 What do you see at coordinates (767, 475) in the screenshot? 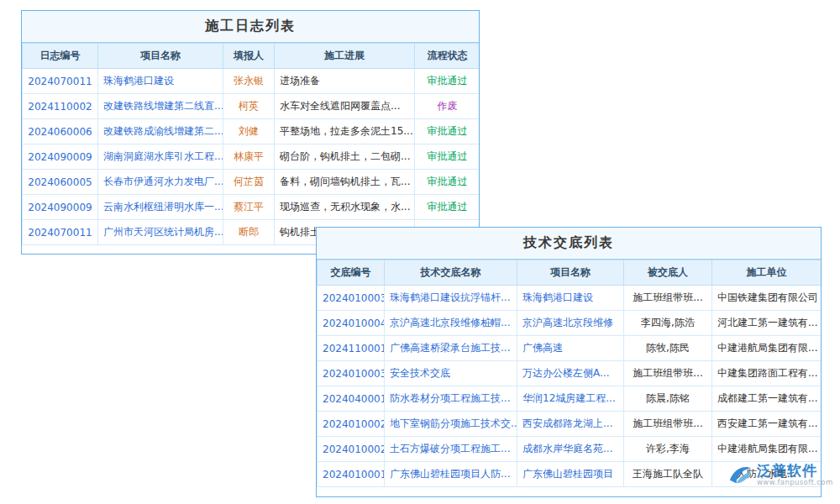
I see `disclosure-unit-text: 人防，水电...` at bounding box center [767, 475].